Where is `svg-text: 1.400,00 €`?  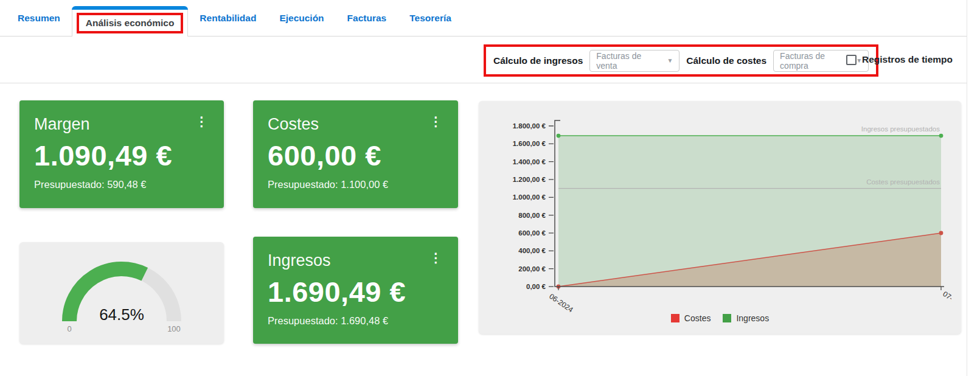 svg-text: 1.400,00 € is located at coordinates (529, 162).